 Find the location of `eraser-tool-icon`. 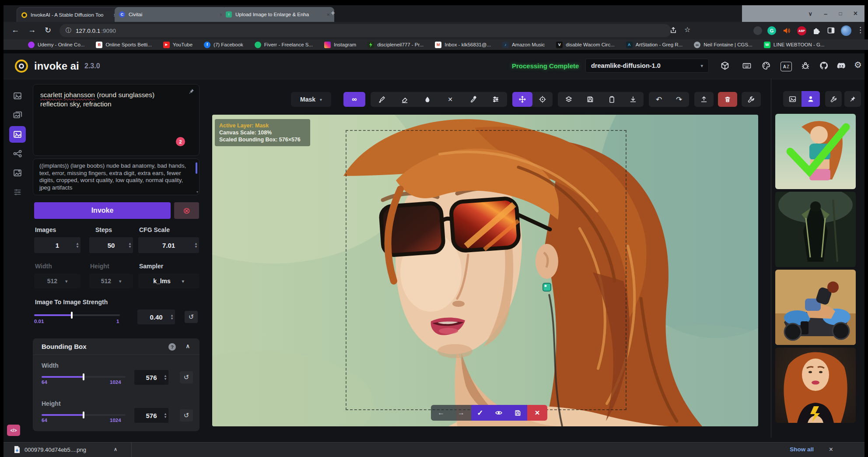

eraser-tool-icon is located at coordinates (405, 99).